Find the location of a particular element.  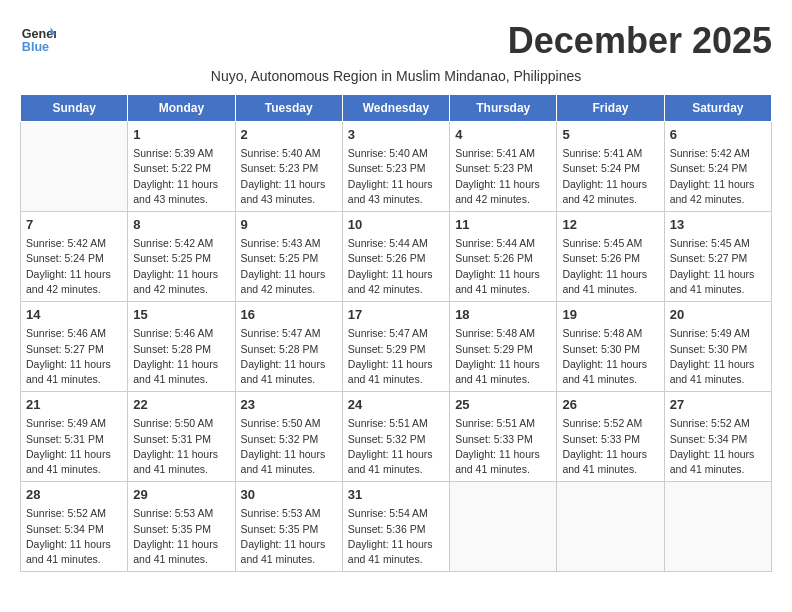

day-number: 25 is located at coordinates (503, 405).